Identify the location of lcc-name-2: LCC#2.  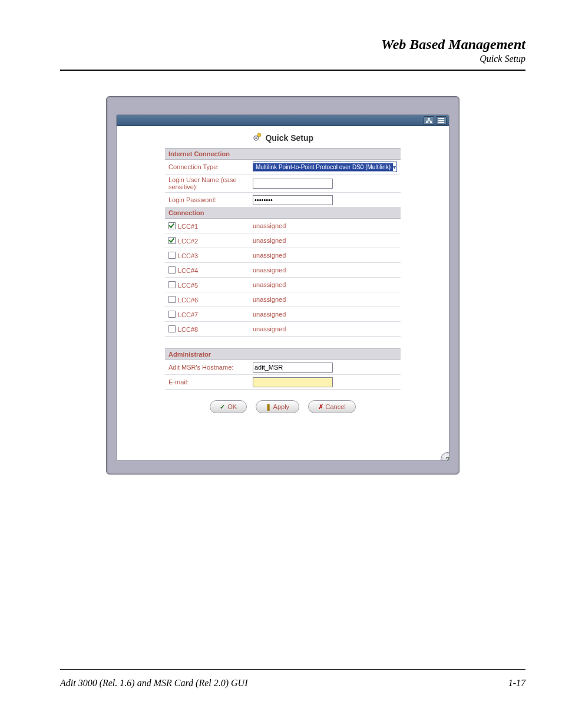
(188, 241).